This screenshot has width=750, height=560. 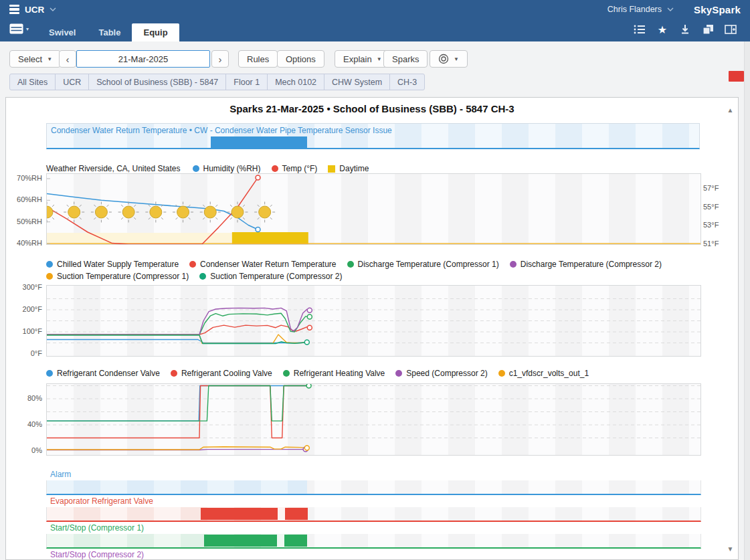 I want to click on breadcrumb-ch-3: CH-3, so click(x=407, y=82).